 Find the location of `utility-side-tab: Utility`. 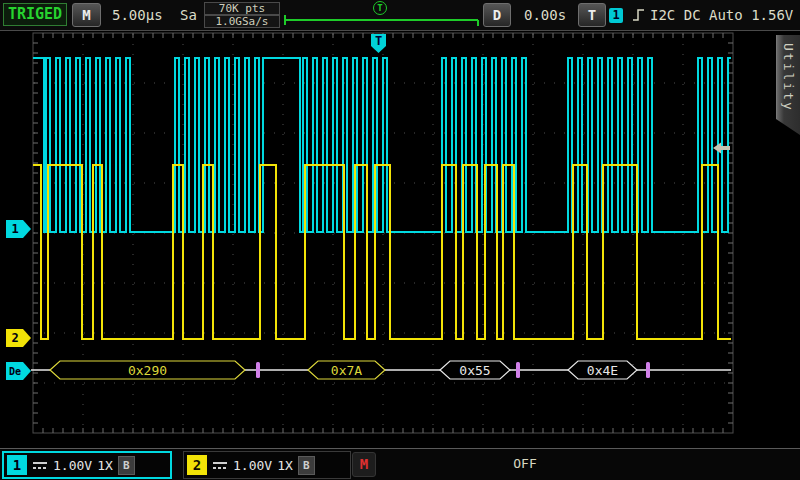

utility-side-tab: Utility is located at coordinates (788, 85).